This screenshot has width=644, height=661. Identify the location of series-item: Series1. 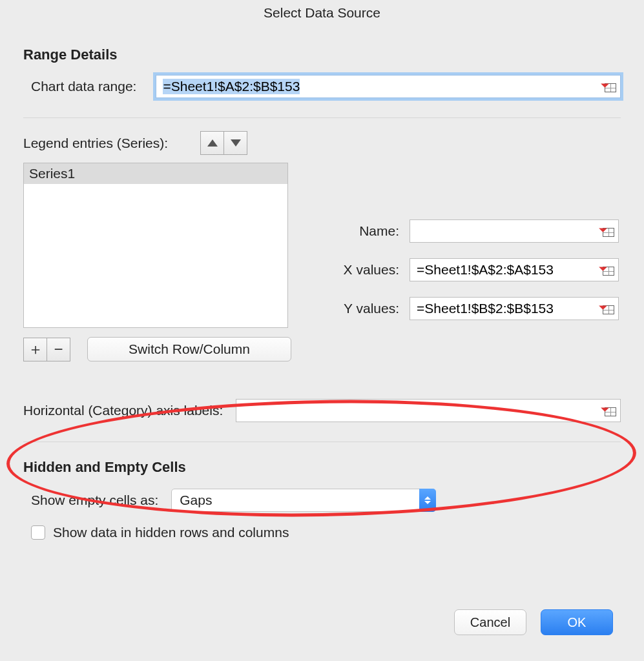
(156, 174).